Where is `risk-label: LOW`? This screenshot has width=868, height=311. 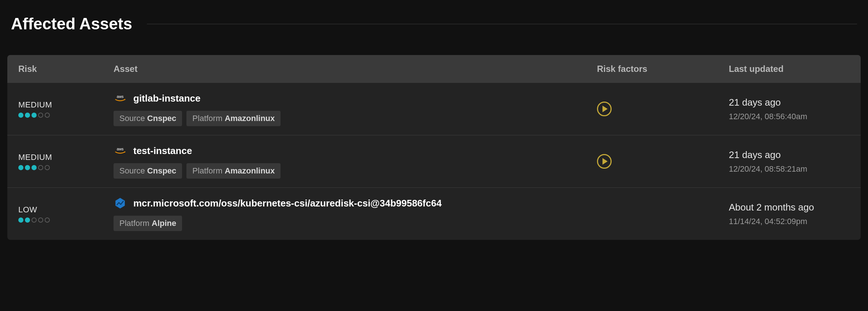
risk-label: LOW is located at coordinates (66, 210).